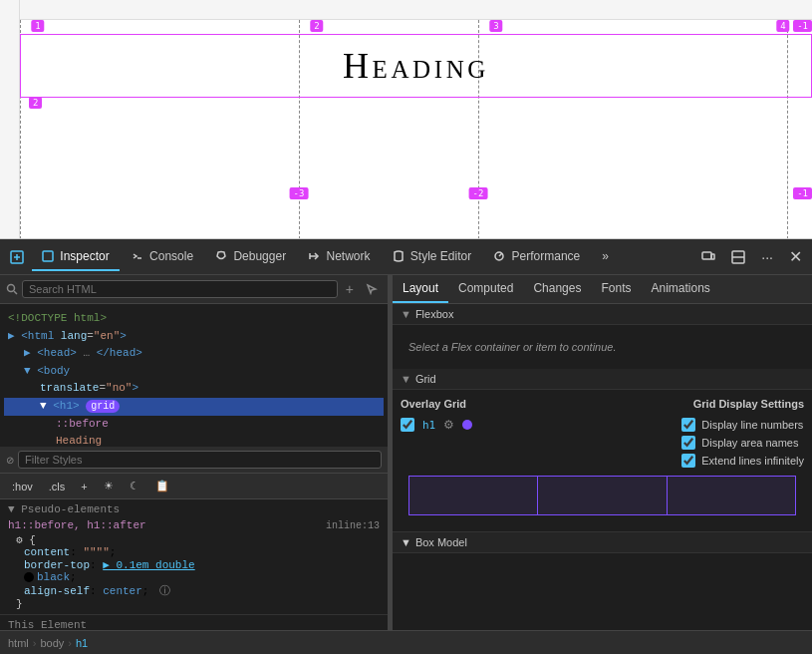 The height and width of the screenshot is (654, 812). What do you see at coordinates (767, 257) in the screenshot?
I see `overflow-menu-button: ···` at bounding box center [767, 257].